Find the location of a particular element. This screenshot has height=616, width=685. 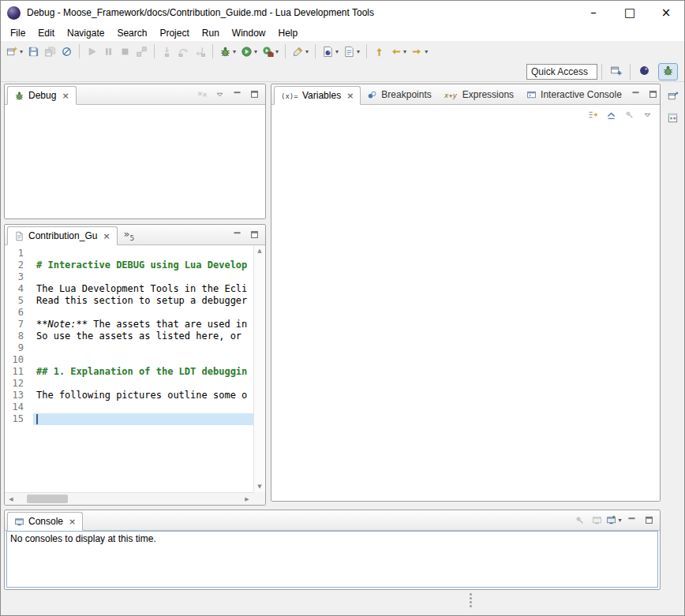

step-over-button is located at coordinates (183, 51).